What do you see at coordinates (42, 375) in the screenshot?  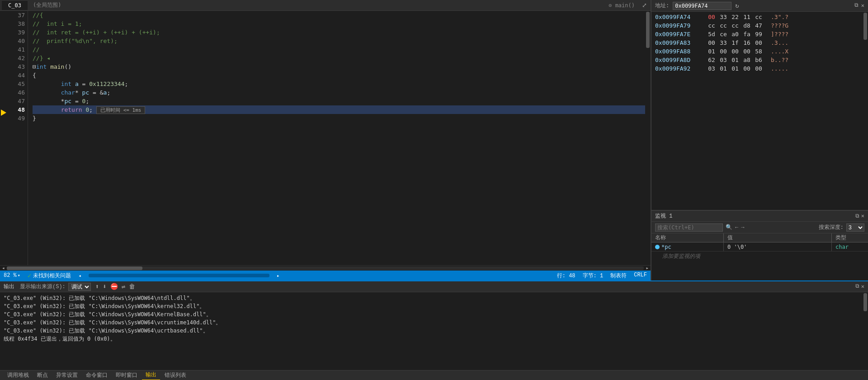 I see `tab-breakpoints: 断点` at bounding box center [42, 375].